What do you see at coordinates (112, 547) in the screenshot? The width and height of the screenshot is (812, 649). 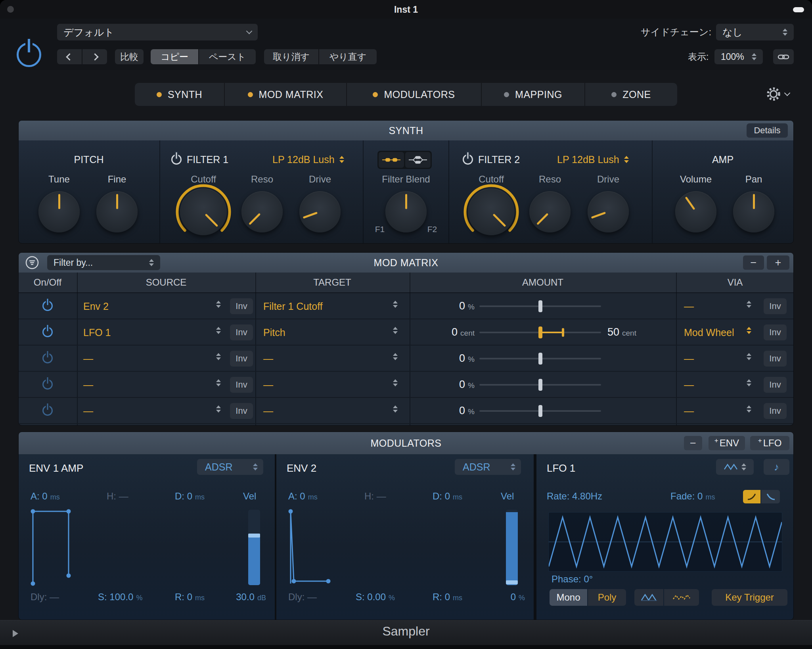 I see `env1-graph` at bounding box center [112, 547].